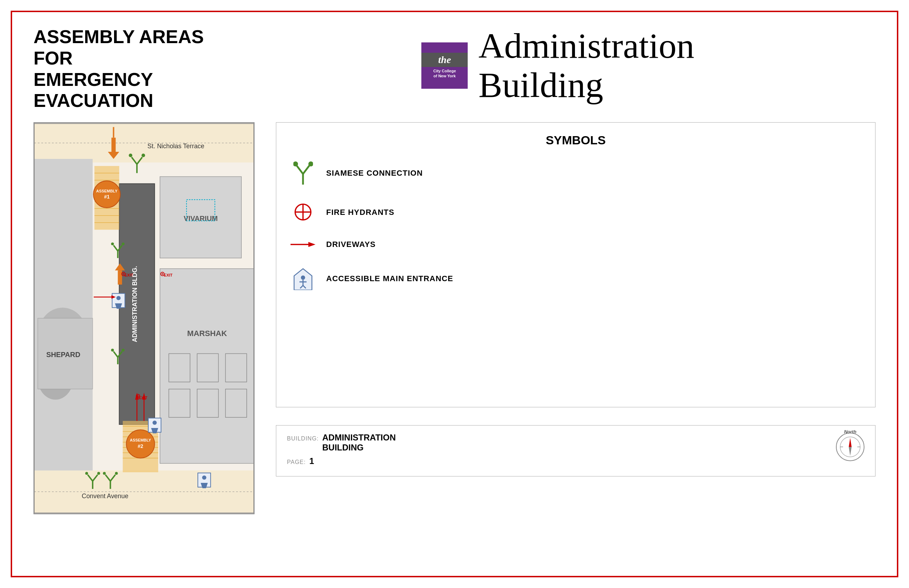 Image resolution: width=909 pixels, height=588 pixels. Describe the element at coordinates (850, 432) in the screenshot. I see `compass-north-label: North` at that location.